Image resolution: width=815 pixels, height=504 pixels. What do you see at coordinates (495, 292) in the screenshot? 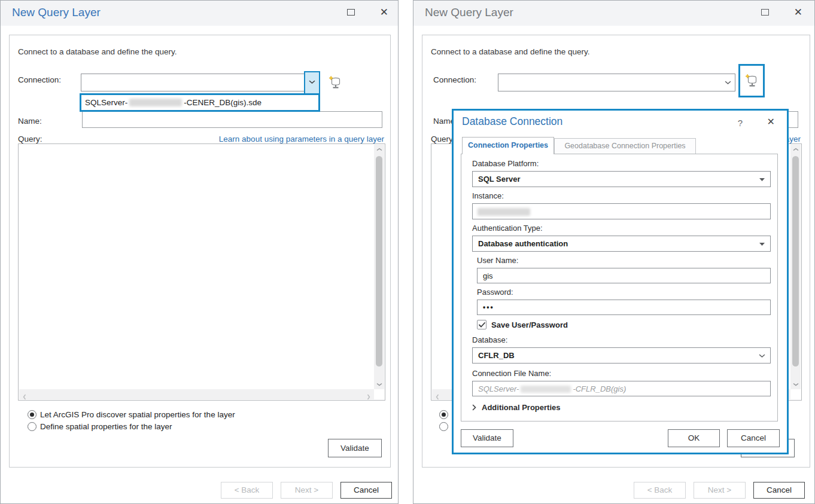
I see `password-label: Password:` at bounding box center [495, 292].